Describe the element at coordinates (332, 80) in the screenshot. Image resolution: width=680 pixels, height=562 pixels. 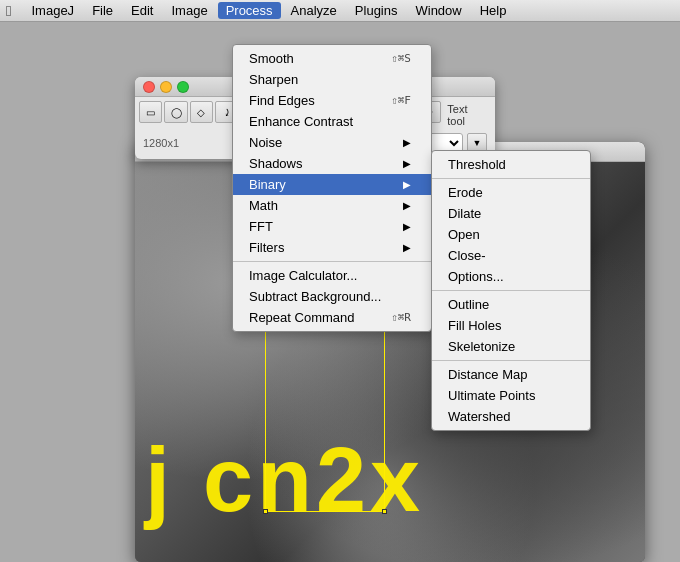
I see `menu-sharpen: Sharpen` at that location.